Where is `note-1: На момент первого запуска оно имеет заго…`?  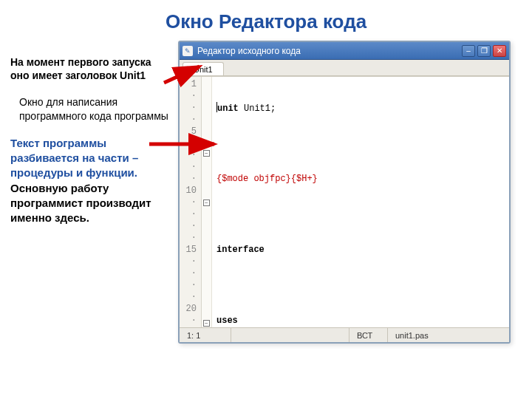 note-1: На момент первого запуска оно имеет заго… is located at coordinates (90, 69).